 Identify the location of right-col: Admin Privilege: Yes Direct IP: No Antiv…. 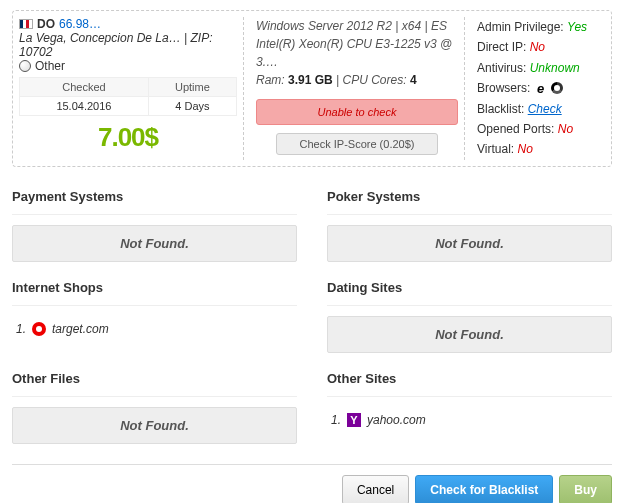
(538, 88).